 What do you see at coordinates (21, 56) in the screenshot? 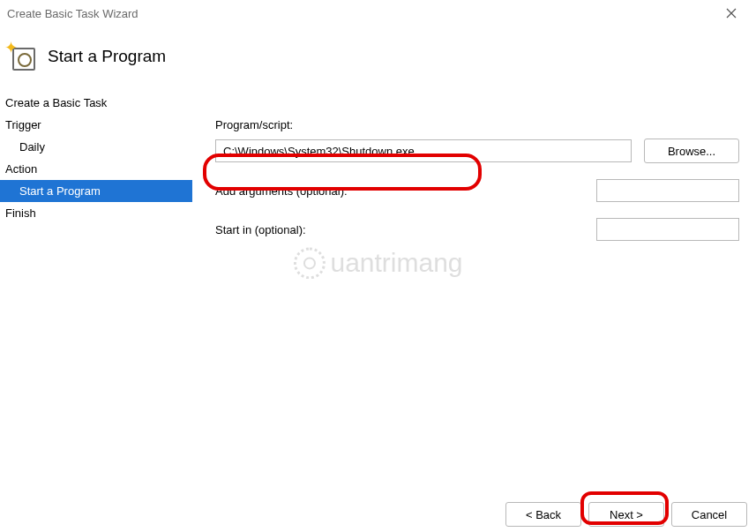
I see `wizard-icon: ✦` at bounding box center [21, 56].